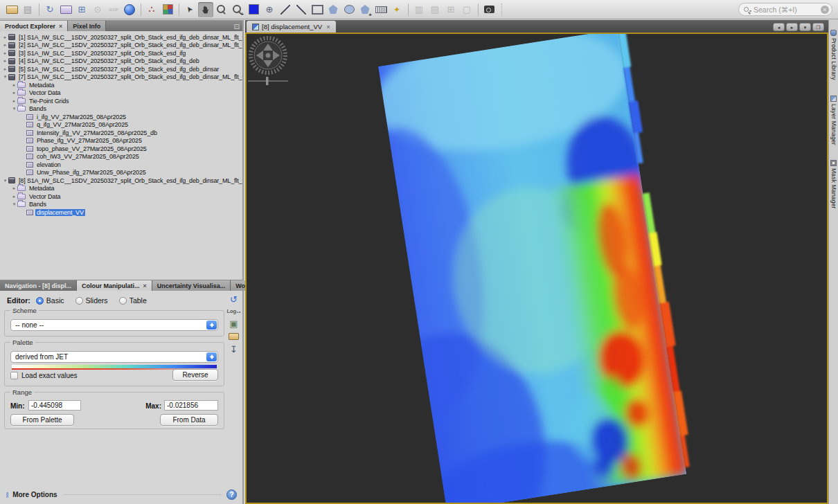 This screenshot has width=838, height=504. Describe the element at coordinates (785, 10) in the screenshot. I see `search-input: ▾ Search (⌘+I) ×` at that location.